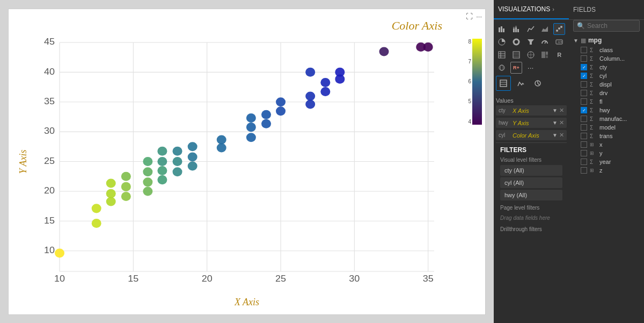 The width and height of the screenshot is (644, 323). What do you see at coordinates (531, 135) in the screenshot?
I see `field-row-cyl: cyl Color Axis ▼ ✕` at bounding box center [531, 135].